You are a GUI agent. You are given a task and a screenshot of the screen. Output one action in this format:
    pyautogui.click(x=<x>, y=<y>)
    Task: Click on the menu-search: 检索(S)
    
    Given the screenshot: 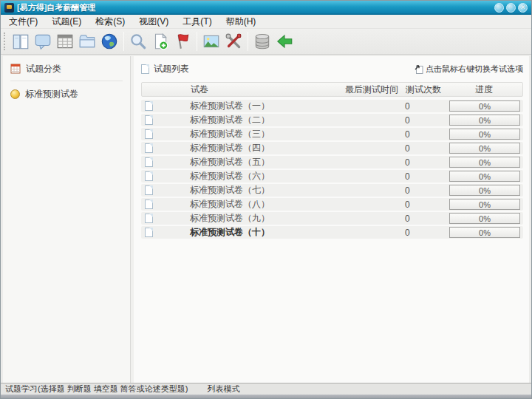 What is the action you would take?
    pyautogui.click(x=110, y=22)
    